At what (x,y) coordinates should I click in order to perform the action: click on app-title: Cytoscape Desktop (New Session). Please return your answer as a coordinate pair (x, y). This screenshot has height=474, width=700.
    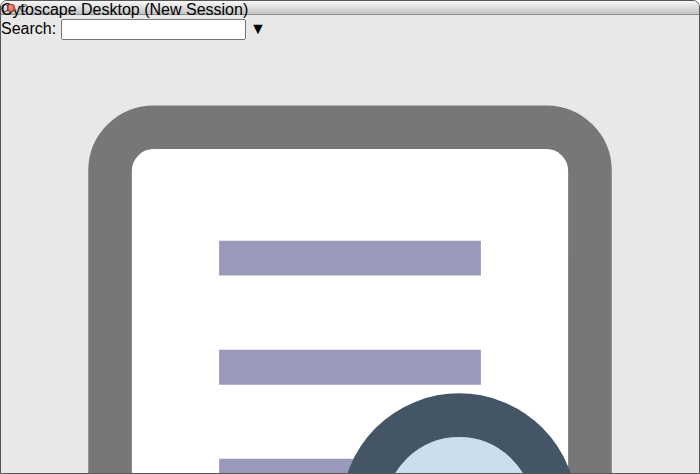
    Looking at the image, I should click on (350, 10).